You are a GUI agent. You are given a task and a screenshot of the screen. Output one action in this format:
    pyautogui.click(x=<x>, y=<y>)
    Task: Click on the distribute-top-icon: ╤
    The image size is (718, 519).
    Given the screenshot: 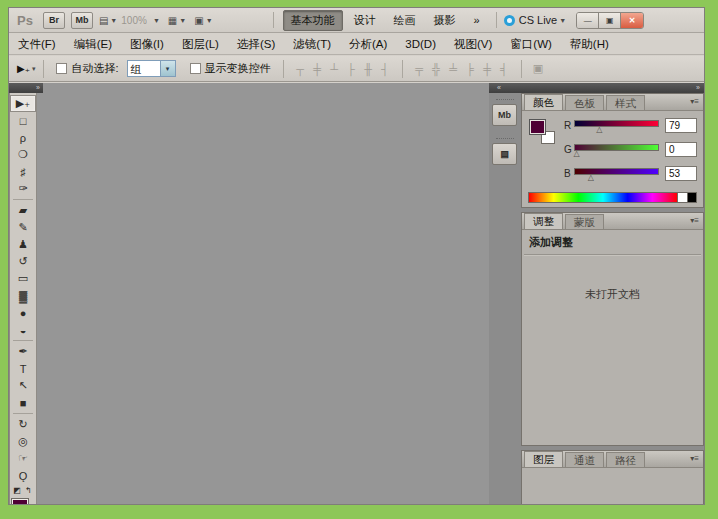 What is the action you would take?
    pyautogui.click(x=420, y=69)
    